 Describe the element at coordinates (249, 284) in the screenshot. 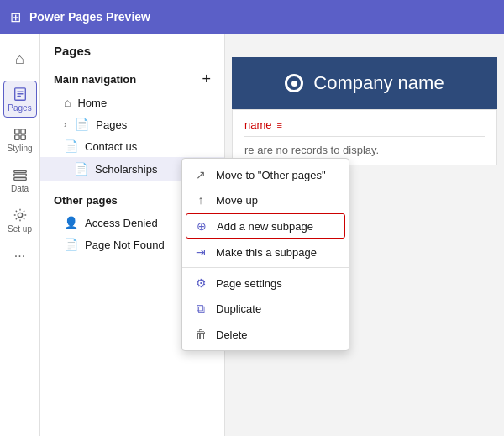

I see `ctx-page-settings-label: Page settings` at that location.